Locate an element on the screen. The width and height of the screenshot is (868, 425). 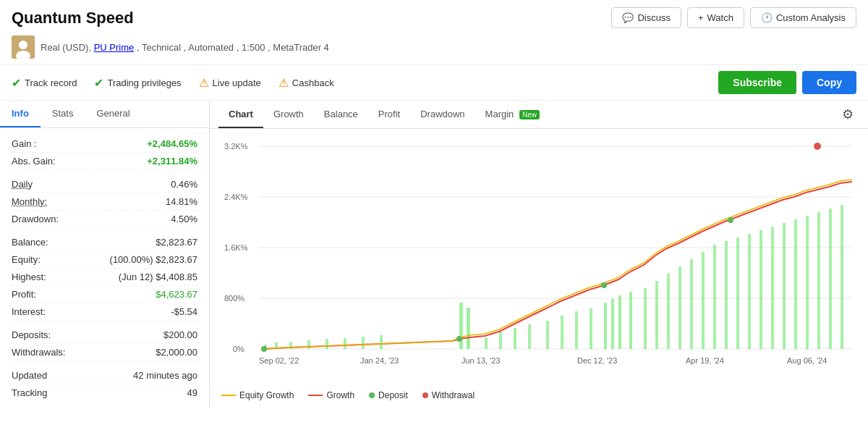
settings-icon: ⚙ is located at coordinates (848, 114).